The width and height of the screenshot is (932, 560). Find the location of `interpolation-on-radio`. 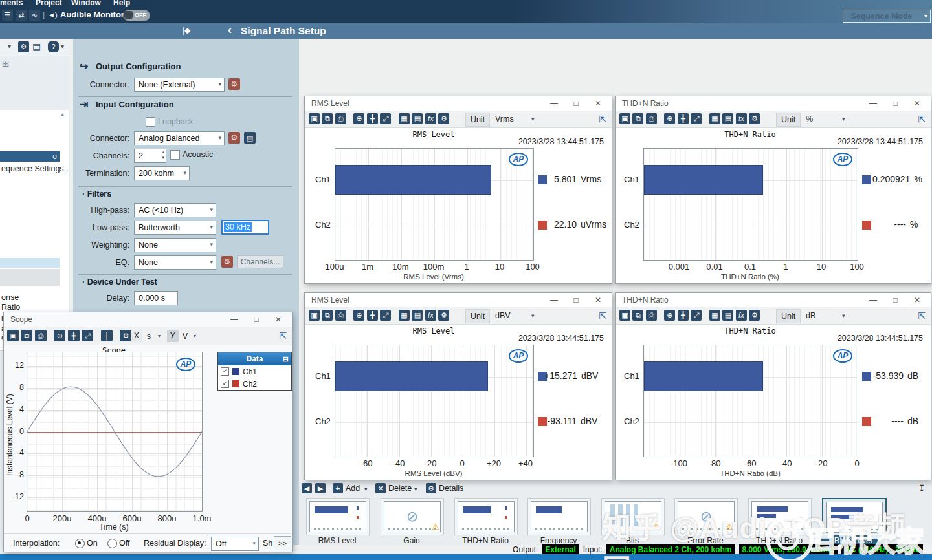

interpolation-on-radio is located at coordinates (80, 543).